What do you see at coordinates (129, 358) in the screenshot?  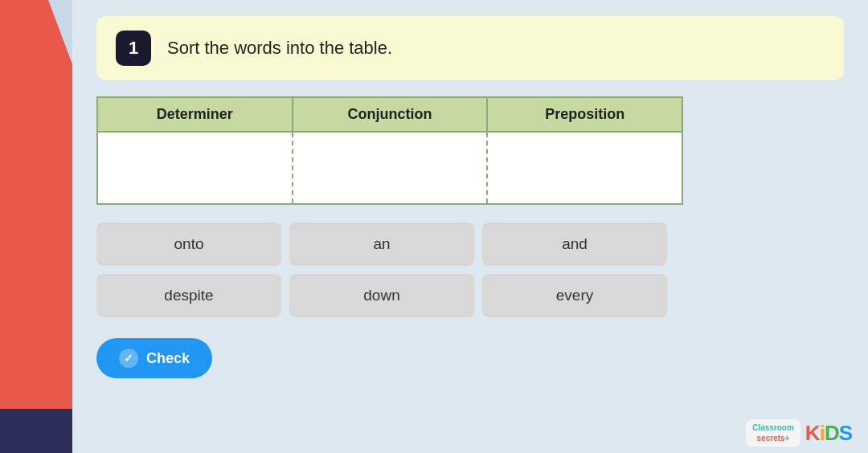 I see `check-icon: ✓` at bounding box center [129, 358].